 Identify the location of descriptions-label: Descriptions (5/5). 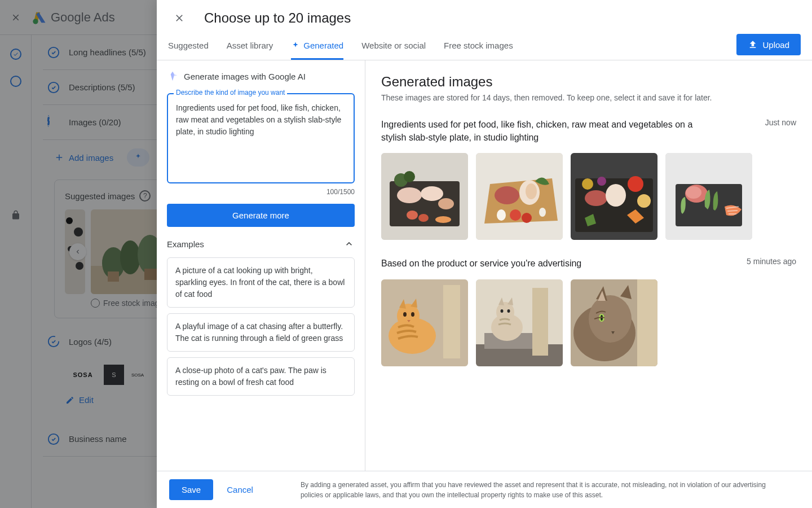
(102, 87).